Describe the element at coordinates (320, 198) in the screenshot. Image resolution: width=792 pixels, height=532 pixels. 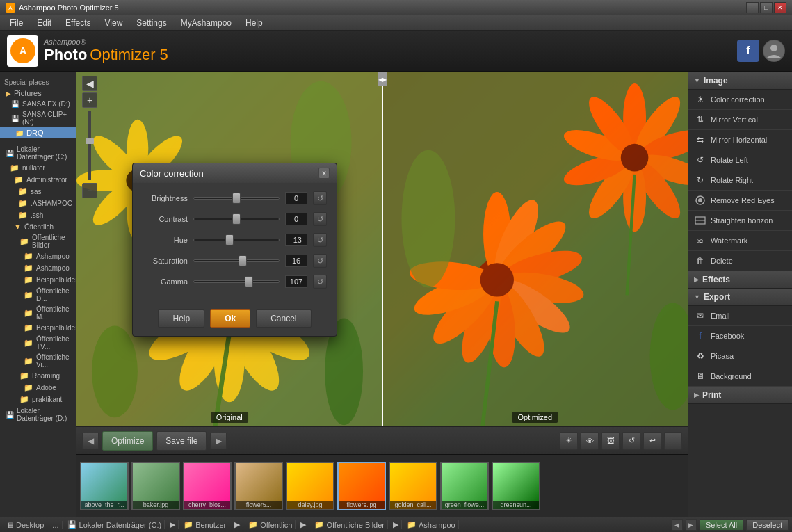
I see `brightness-reset: ↺` at that location.